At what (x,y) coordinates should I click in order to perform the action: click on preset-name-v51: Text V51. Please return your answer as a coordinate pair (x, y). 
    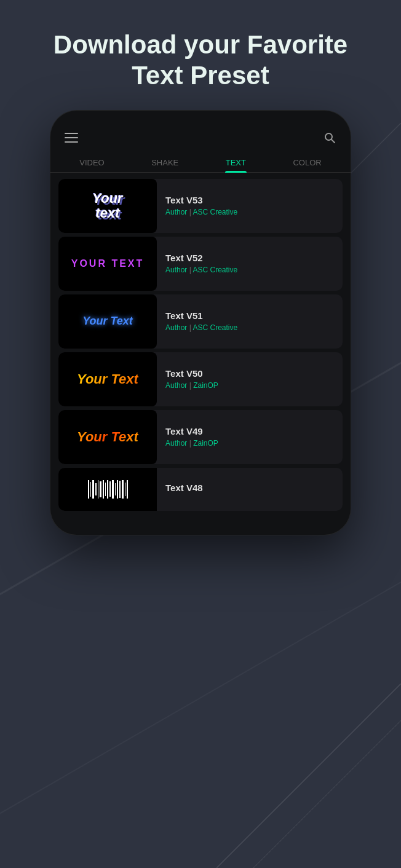
    Looking at the image, I should click on (250, 316).